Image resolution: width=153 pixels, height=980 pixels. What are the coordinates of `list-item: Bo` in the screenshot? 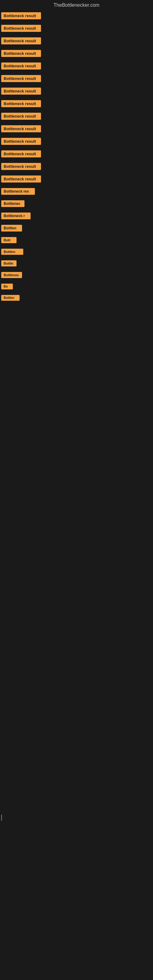 It's located at (76, 287).